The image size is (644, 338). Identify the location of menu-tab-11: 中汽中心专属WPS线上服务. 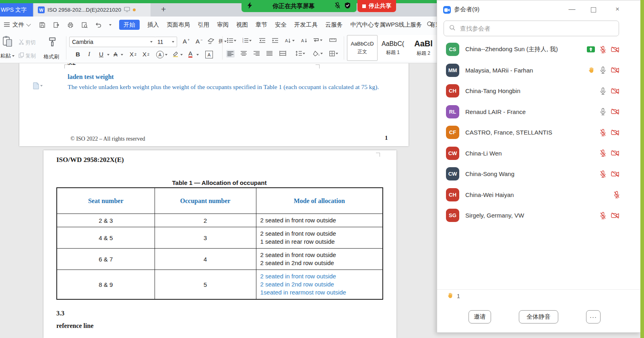
(386, 25).